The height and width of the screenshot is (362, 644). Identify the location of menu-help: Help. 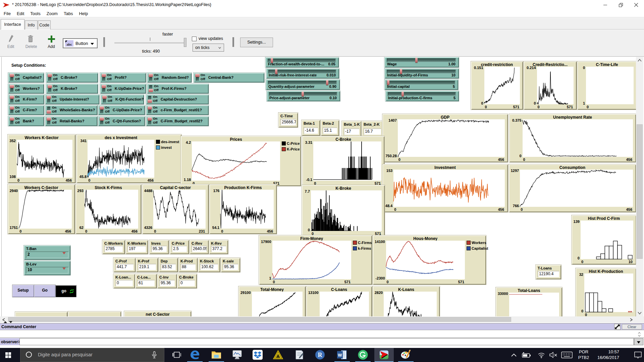
(83, 14).